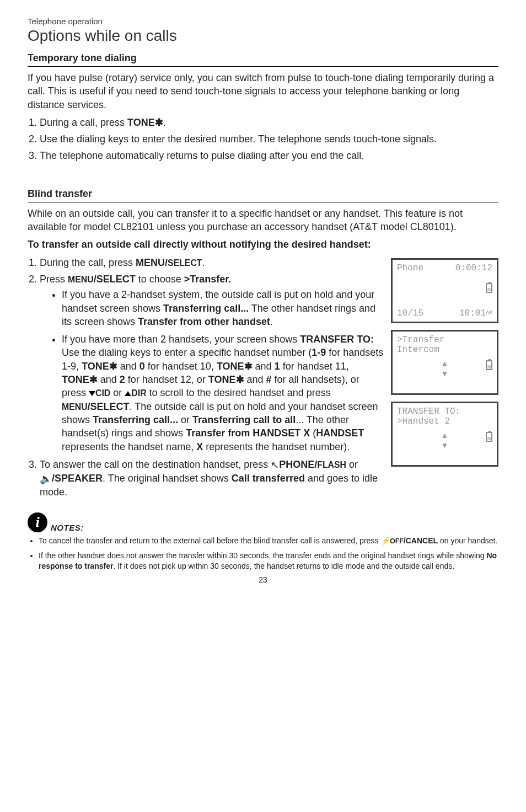 The image size is (526, 812). I want to click on key-select2: /SELECT, so click(115, 279).